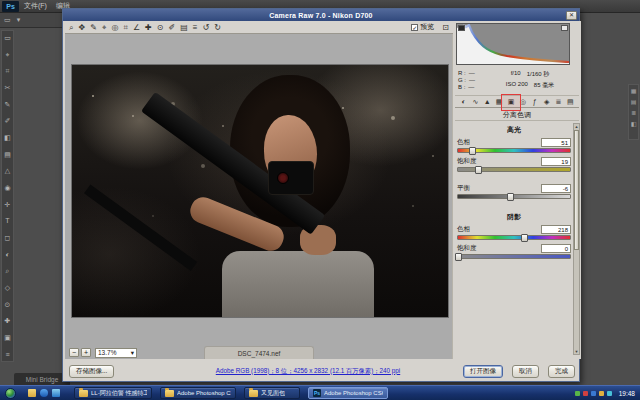 The image size is (640, 400). I want to click on fullscreen-toggle-icon: ⊡, so click(446, 28).